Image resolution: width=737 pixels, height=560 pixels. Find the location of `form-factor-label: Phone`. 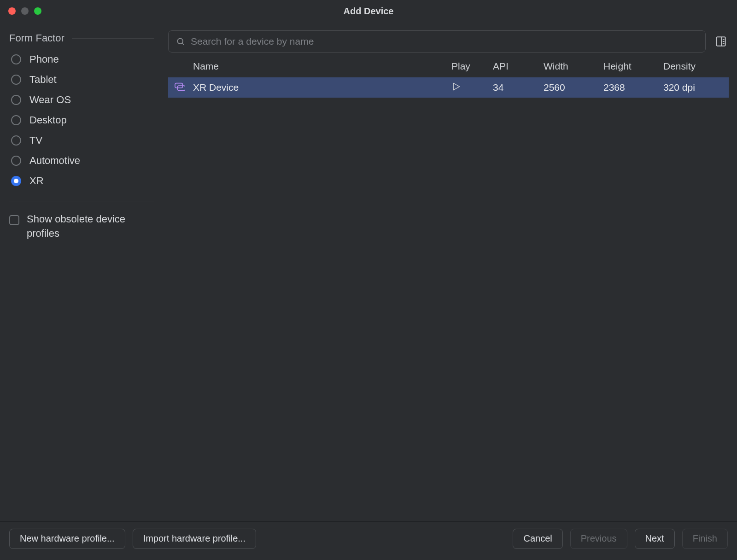

form-factor-label: Phone is located at coordinates (44, 59).